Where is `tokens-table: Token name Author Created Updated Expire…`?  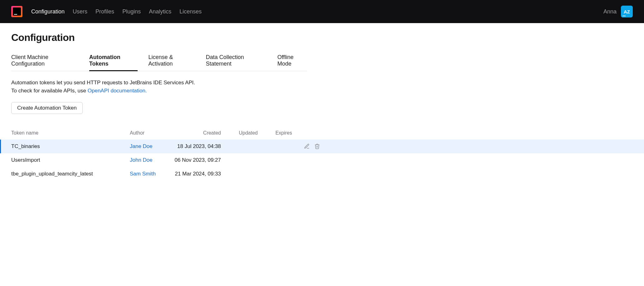
tokens-table: Token name Author Created Updated Expire… is located at coordinates (159, 154).